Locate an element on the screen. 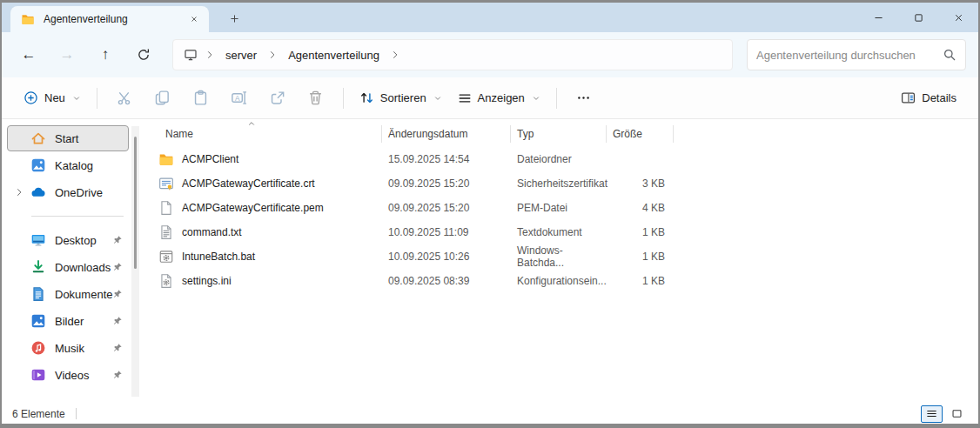  sidebar-divider is located at coordinates (77, 216).